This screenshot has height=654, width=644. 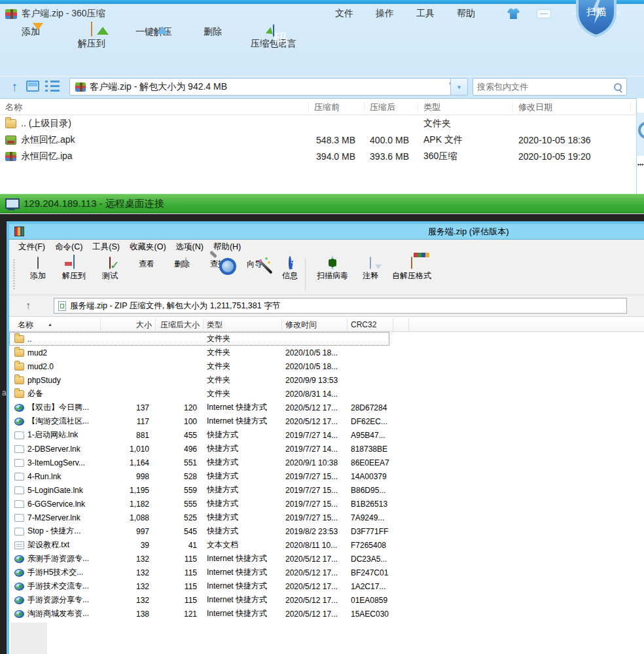 I want to click on column-header-size: 大小, so click(x=128, y=325).